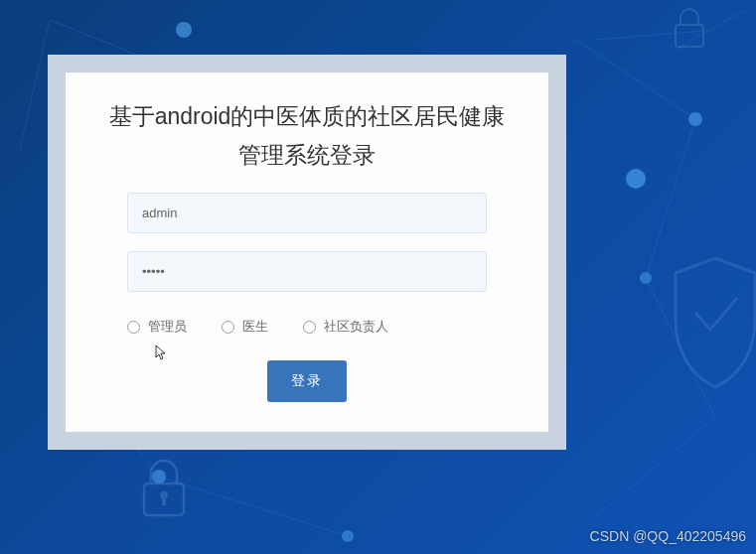  I want to click on login-title: 基于android的中医体质的社区居民健康管理系统登录, so click(307, 136).